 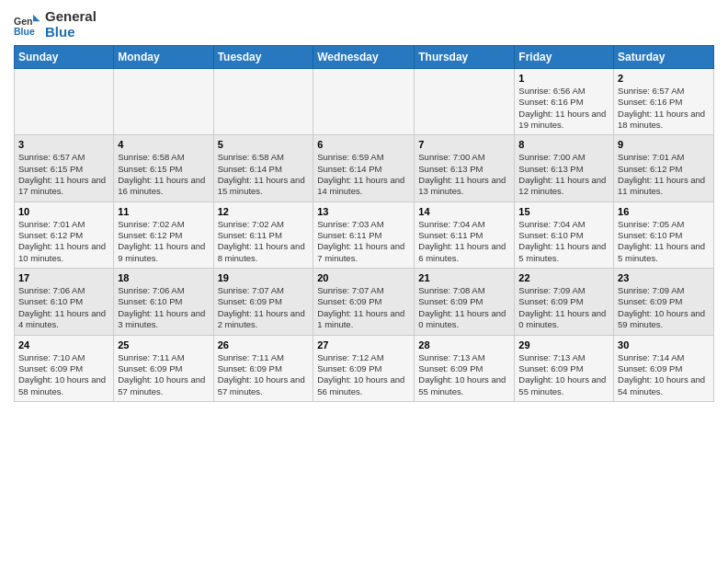 I want to click on day-number: 29, so click(x=564, y=345).